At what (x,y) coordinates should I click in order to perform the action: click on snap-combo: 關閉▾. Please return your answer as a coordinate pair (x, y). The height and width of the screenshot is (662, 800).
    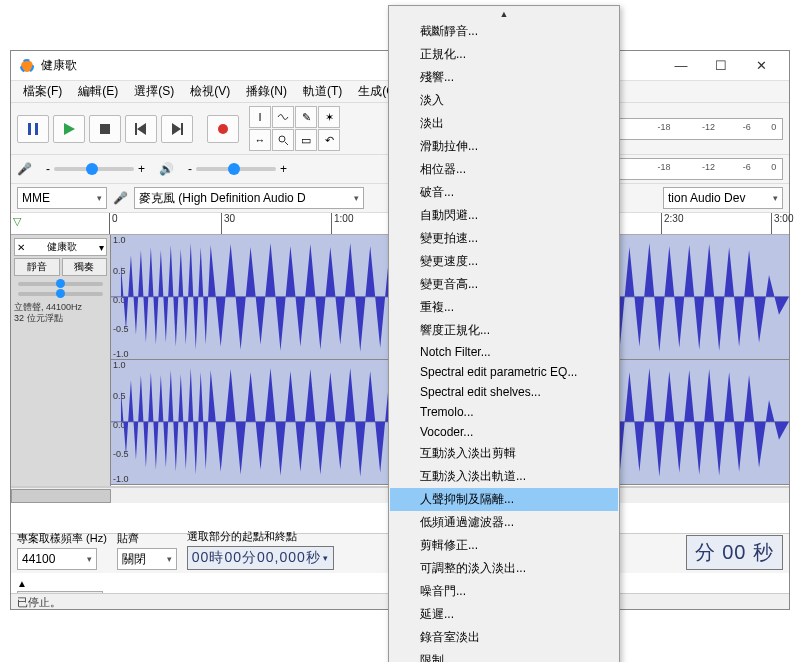
    Looking at the image, I should click on (147, 559).